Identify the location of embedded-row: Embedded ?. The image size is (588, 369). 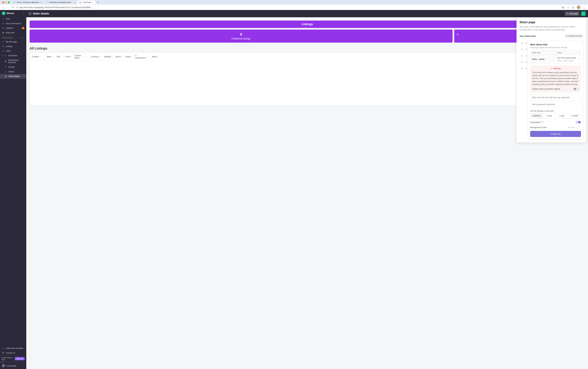
(556, 122).